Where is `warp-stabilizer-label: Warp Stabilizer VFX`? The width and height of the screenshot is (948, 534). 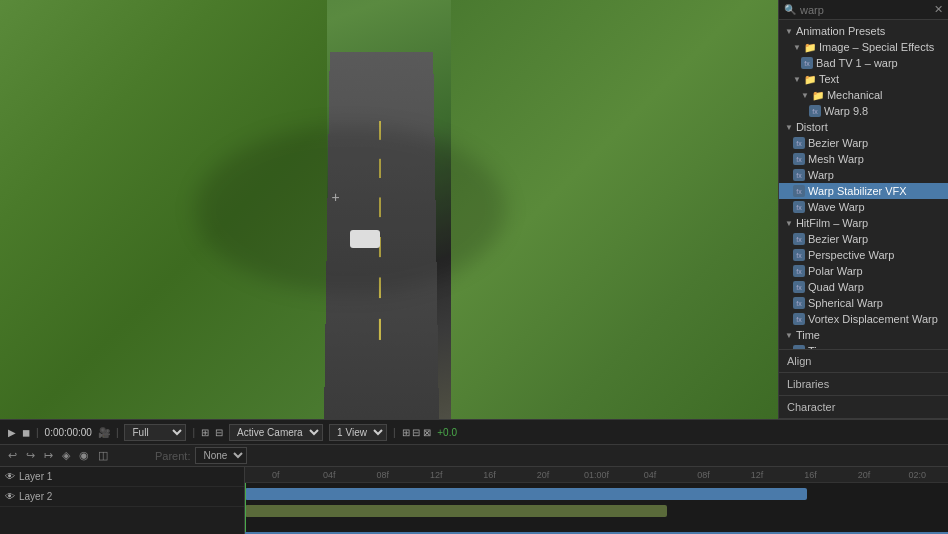 warp-stabilizer-label: Warp Stabilizer VFX is located at coordinates (858, 191).